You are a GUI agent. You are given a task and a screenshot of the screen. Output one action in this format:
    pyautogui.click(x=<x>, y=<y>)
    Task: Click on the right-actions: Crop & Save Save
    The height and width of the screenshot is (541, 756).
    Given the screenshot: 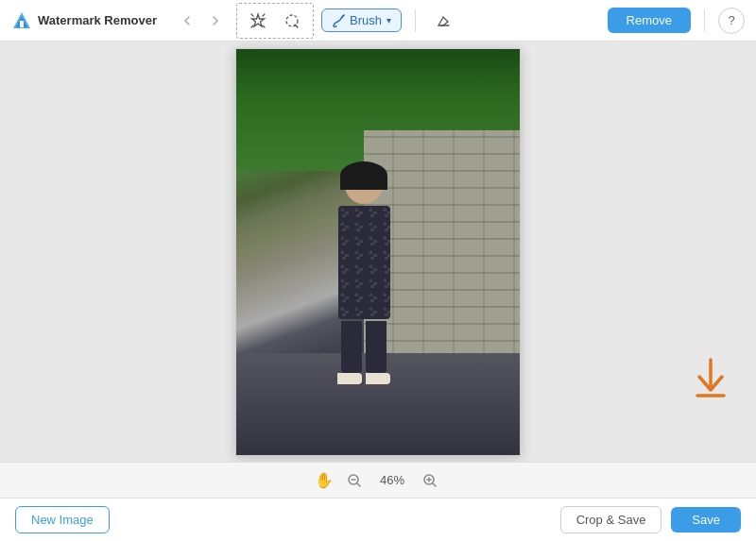 What is the action you would take?
    pyautogui.click(x=650, y=519)
    